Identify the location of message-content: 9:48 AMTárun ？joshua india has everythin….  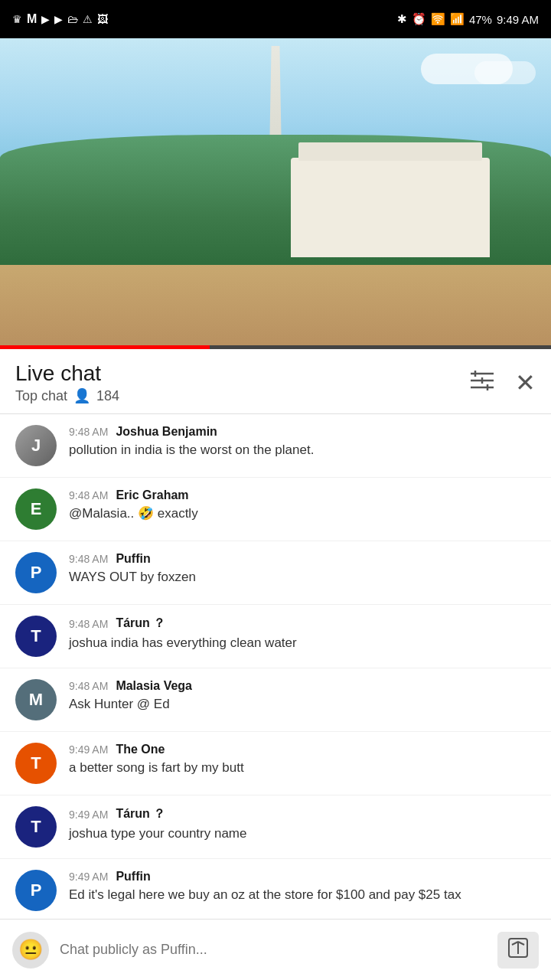
(302, 634).